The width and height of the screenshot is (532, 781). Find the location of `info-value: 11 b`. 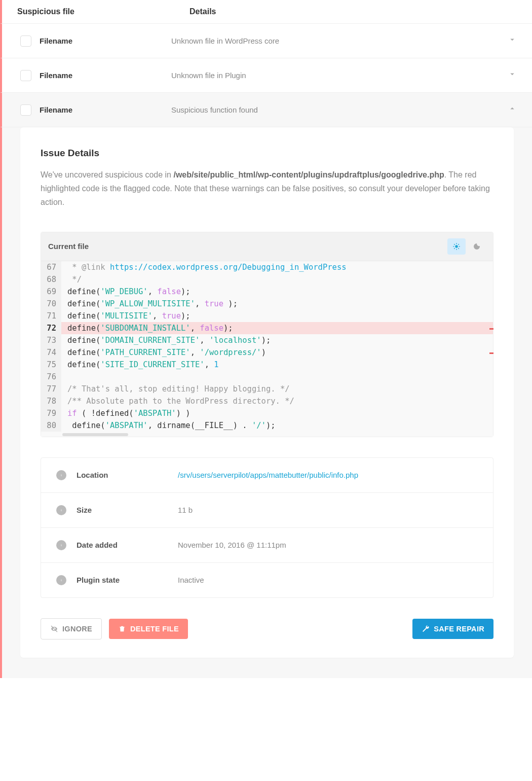

info-value: 11 b is located at coordinates (185, 510).